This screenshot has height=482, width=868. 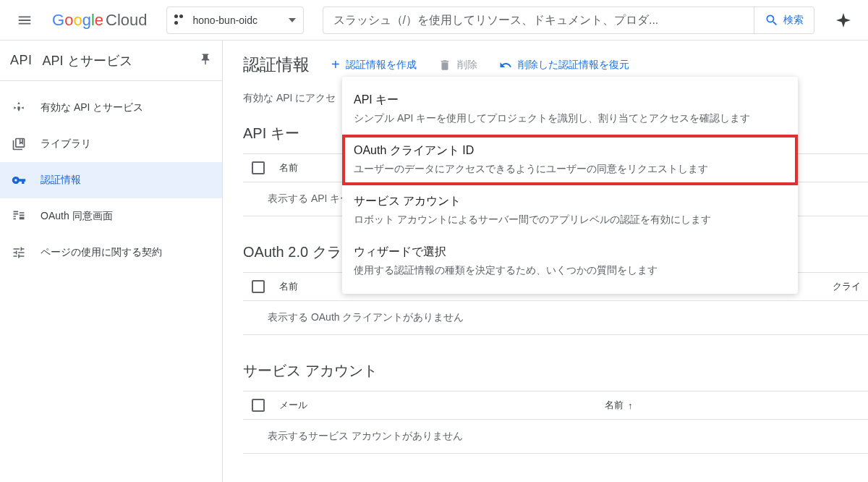 What do you see at coordinates (556, 407) in the screenshot?
I see `service-account-section: サービス アカウント メール 名前 ↑ 表示するサービス アカウントがありません` at bounding box center [556, 407].